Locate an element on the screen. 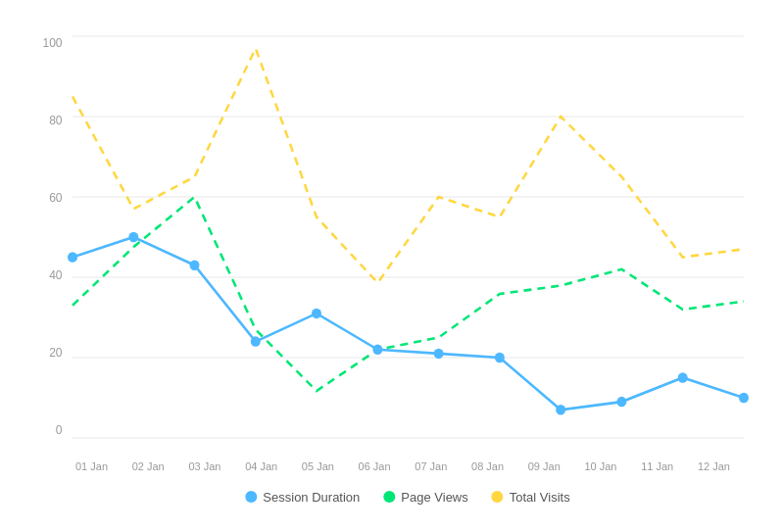 The width and height of the screenshot is (781, 532). legend-label-total-visits: Total Visits is located at coordinates (540, 498).